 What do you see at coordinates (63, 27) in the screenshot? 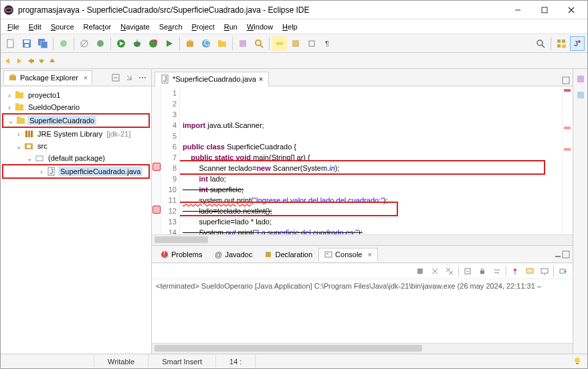
I see `menu-source: Source` at bounding box center [63, 27].